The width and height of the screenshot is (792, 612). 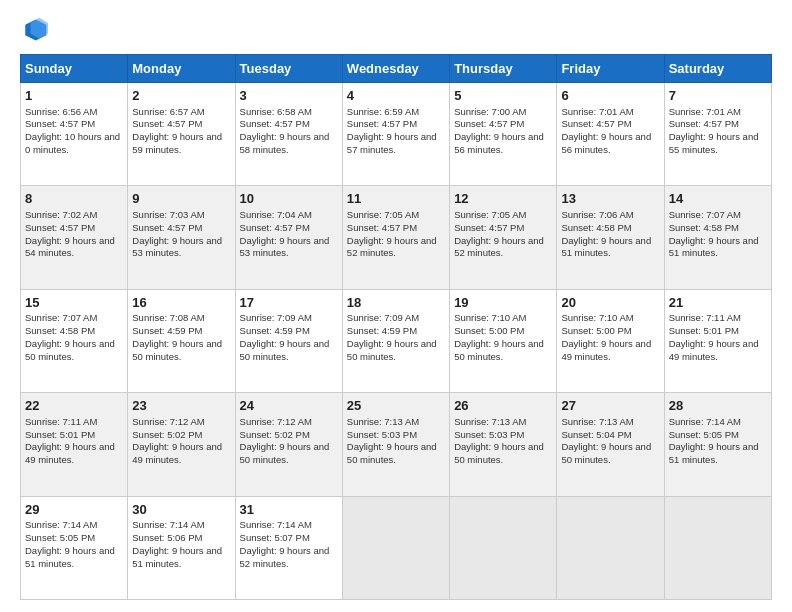 What do you see at coordinates (168, 112) in the screenshot?
I see `sunrise-text: Sunrise: 6:57 AM` at bounding box center [168, 112].